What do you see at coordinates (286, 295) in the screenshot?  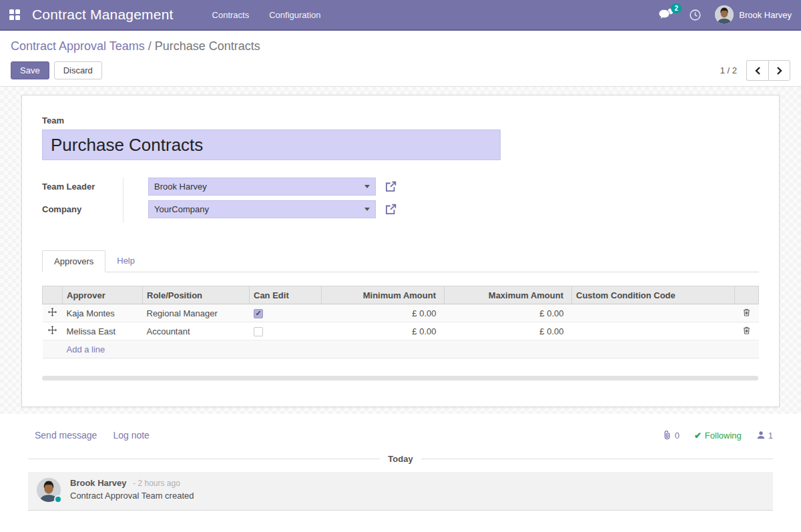 I see `can-edit-column-header: Can Edit` at bounding box center [286, 295].